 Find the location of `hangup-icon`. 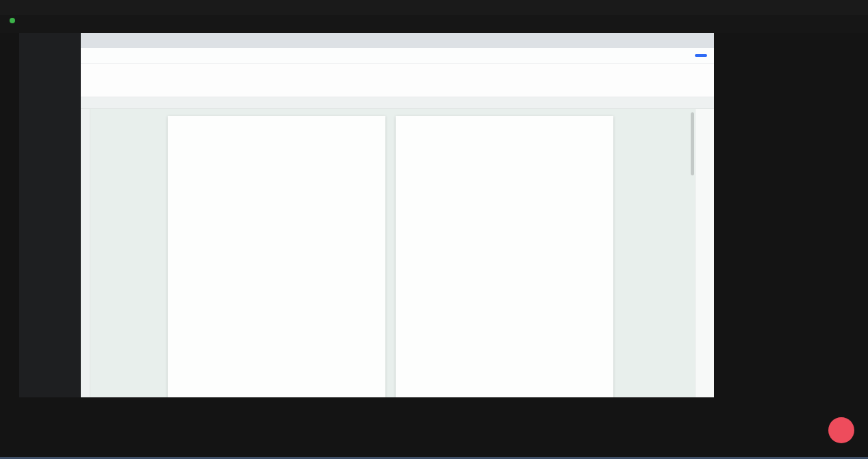

hangup-icon is located at coordinates (841, 430).